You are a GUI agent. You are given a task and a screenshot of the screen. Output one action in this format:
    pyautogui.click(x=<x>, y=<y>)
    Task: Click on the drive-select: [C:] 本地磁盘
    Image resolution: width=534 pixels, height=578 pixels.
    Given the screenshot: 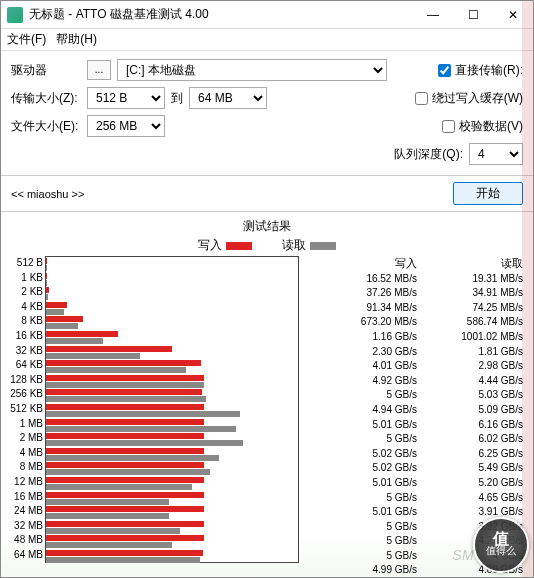 What is the action you would take?
    pyautogui.click(x=252, y=70)
    